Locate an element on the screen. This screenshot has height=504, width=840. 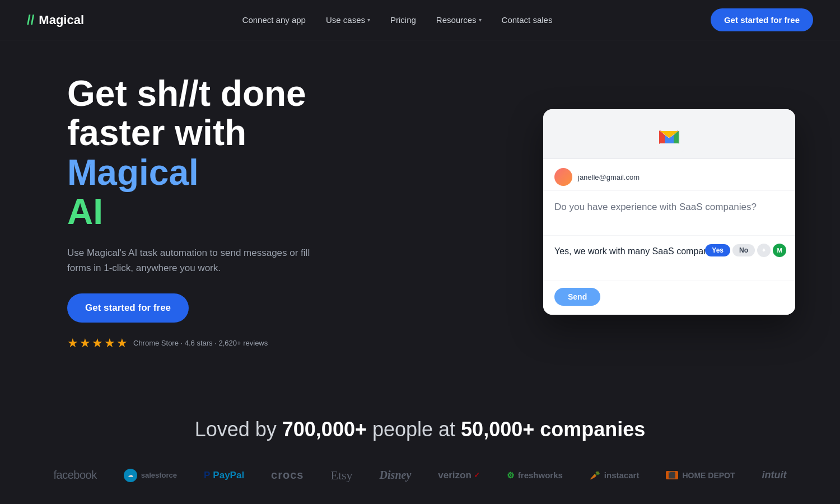
hero-cta-button: Get started for free is located at coordinates (128, 308).